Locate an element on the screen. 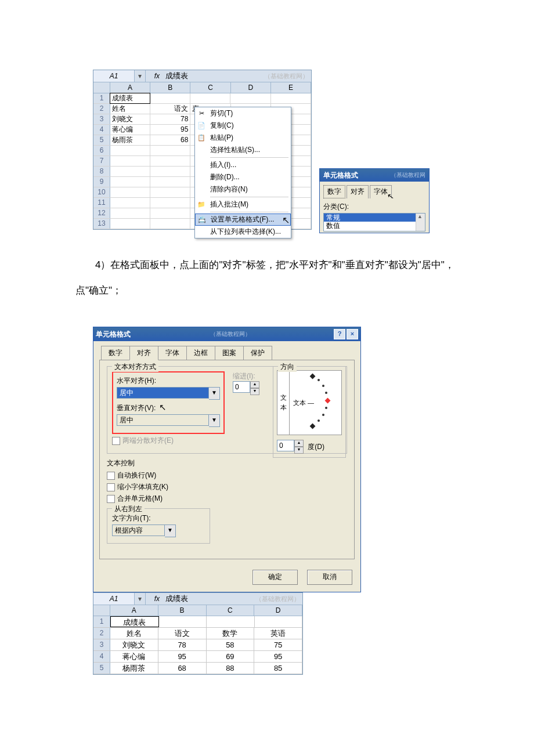  cell: 蒋心编 is located at coordinates (130, 130).